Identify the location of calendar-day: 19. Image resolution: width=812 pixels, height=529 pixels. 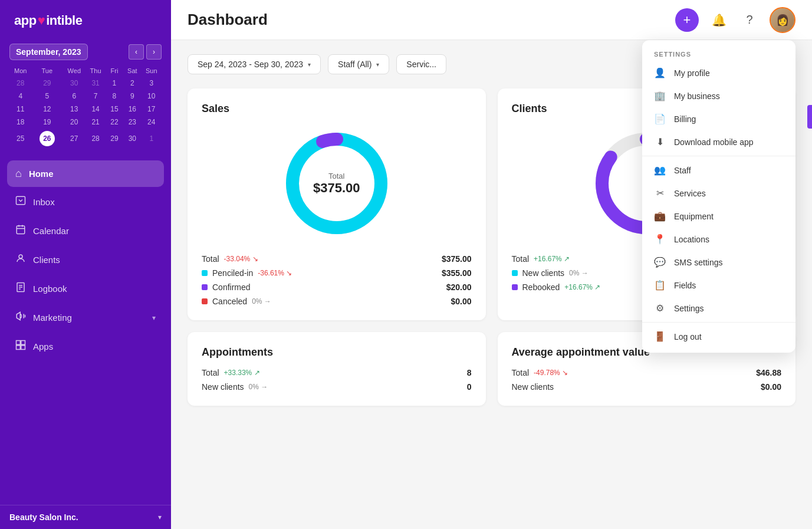
(47, 122).